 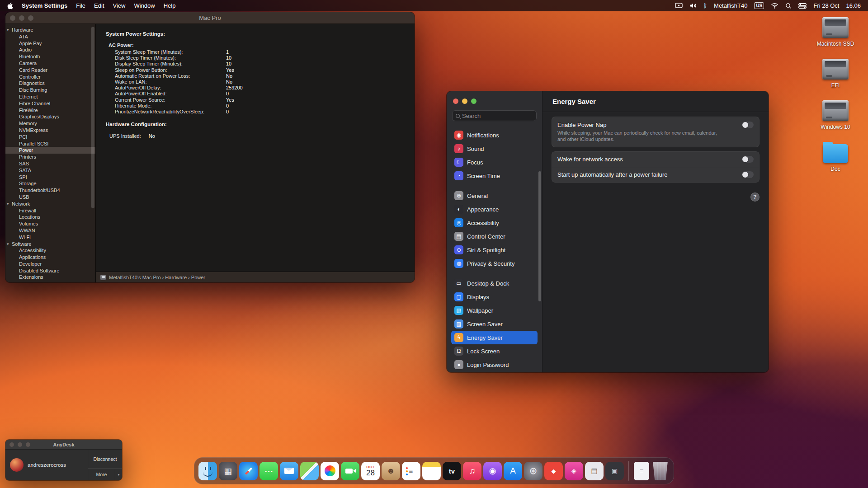 I want to click on sysinfo-nav-graphics-displays: Graphics/Displays, so click(x=51, y=117).